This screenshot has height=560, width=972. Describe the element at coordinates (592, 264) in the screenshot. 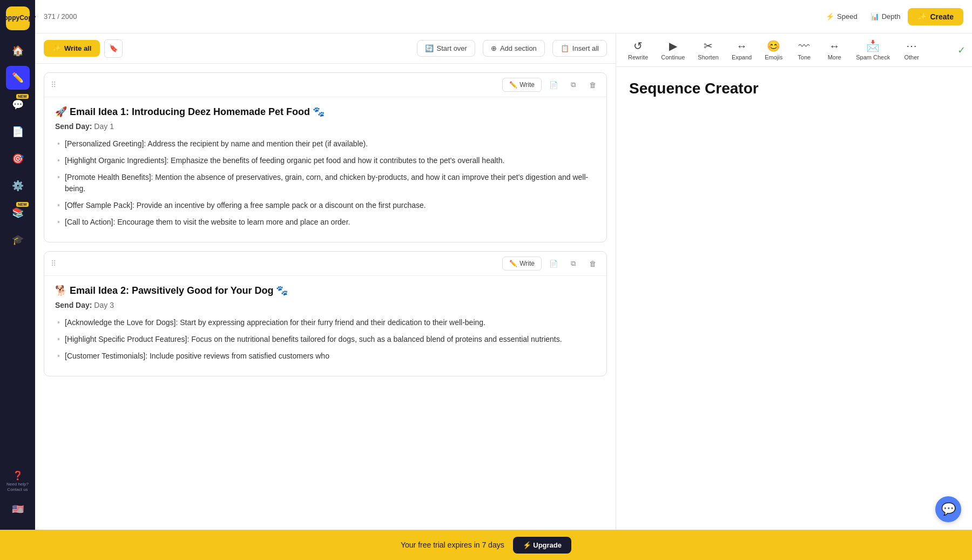

I see `delete-button-2: 🗑` at that location.